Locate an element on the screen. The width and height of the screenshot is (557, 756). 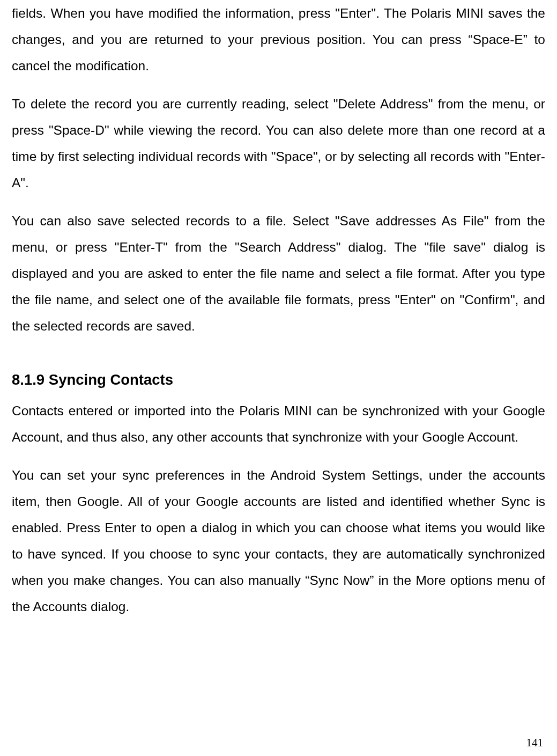
body-paragraph: To delete the record you are currently r… is located at coordinates (279, 143).